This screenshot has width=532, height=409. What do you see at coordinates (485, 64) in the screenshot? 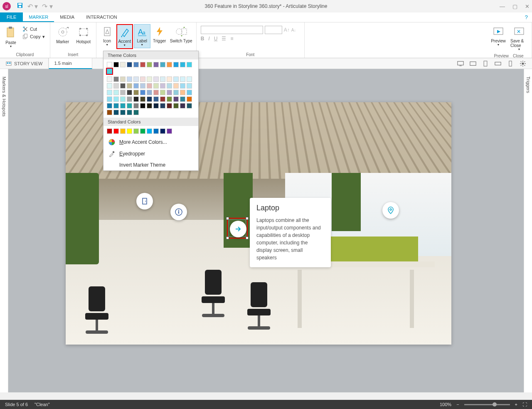
I see `tablet-portrait-icon` at bounding box center [485, 64].